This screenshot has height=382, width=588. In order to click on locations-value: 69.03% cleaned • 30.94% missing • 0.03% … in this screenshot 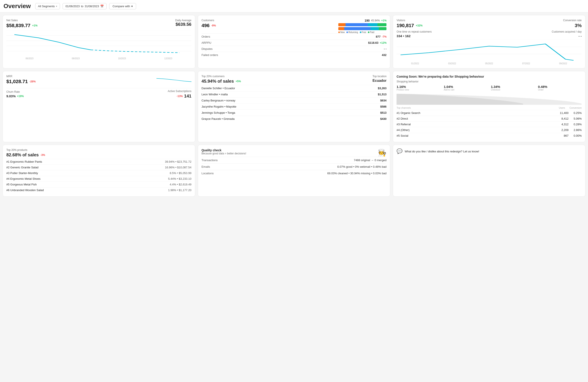, I will do `click(357, 173)`.